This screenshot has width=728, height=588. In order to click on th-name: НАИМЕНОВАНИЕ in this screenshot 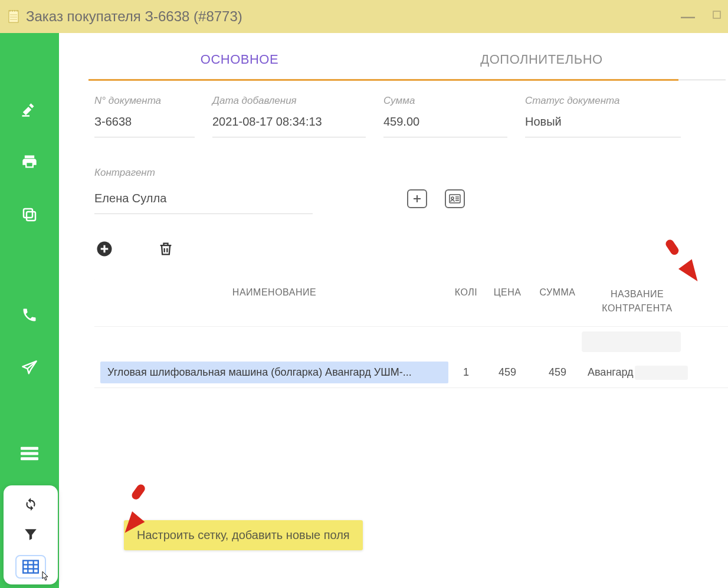, I will do `click(274, 301)`.